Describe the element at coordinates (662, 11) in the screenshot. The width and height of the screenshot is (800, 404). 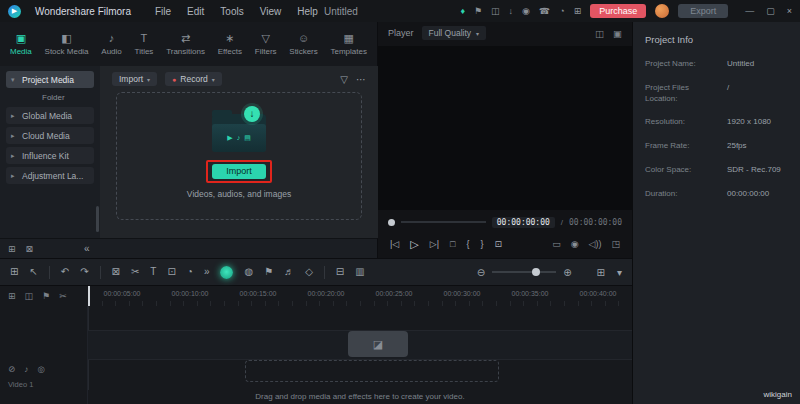
I see `avatar` at that location.